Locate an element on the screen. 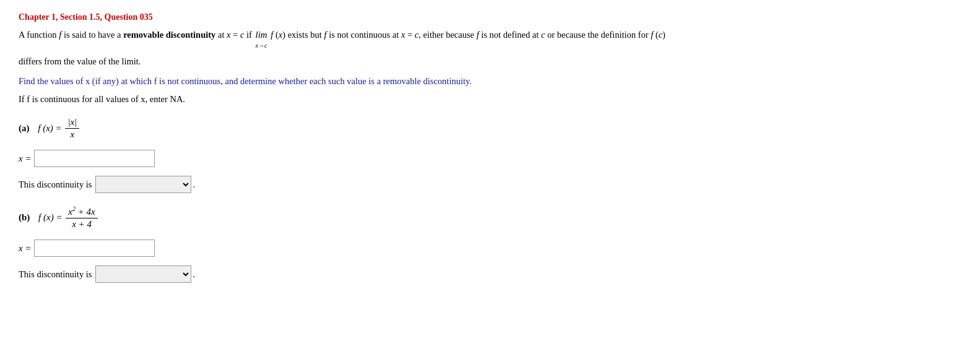 This screenshot has height=354, width=980. question-instruction-text: Find the values of x (if any) at which f… is located at coordinates (245, 81).